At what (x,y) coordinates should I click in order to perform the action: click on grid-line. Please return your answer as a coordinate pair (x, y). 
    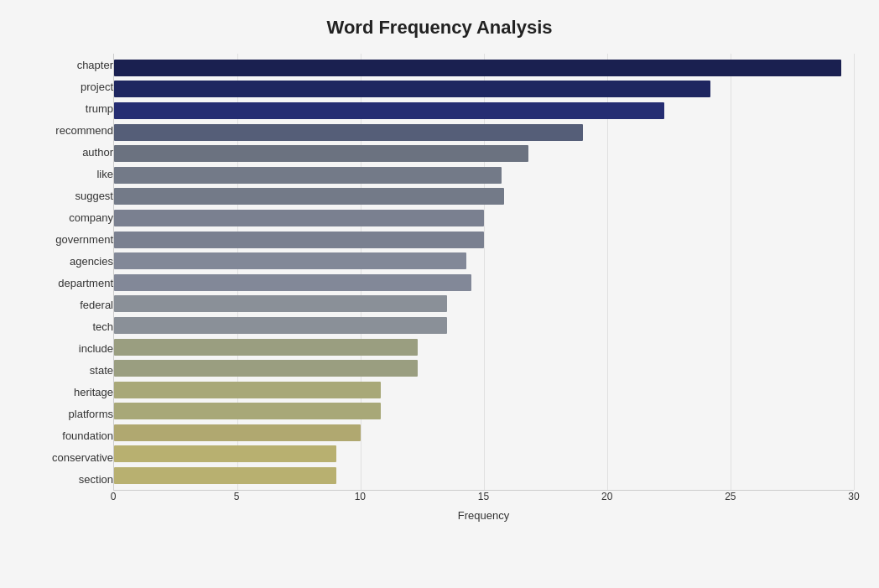
    Looking at the image, I should click on (854, 272).